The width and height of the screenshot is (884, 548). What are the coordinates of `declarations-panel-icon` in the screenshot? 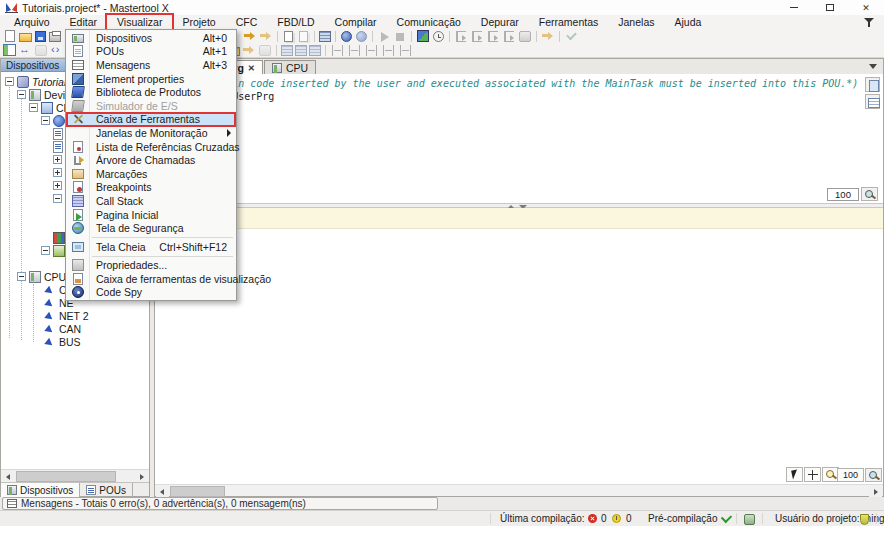 It's located at (10, 50).